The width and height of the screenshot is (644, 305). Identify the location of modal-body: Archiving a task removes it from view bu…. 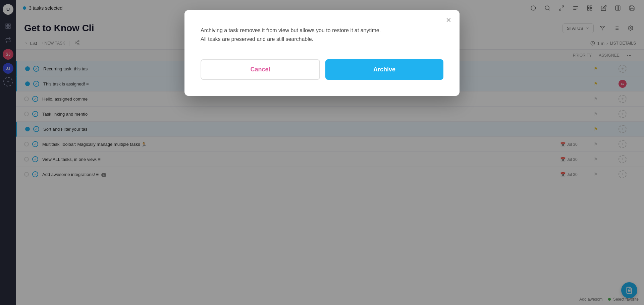
(322, 35).